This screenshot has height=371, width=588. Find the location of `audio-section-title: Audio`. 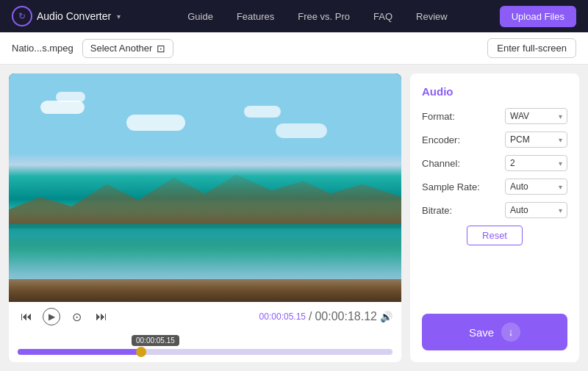

audio-section-title: Audio is located at coordinates (495, 91).